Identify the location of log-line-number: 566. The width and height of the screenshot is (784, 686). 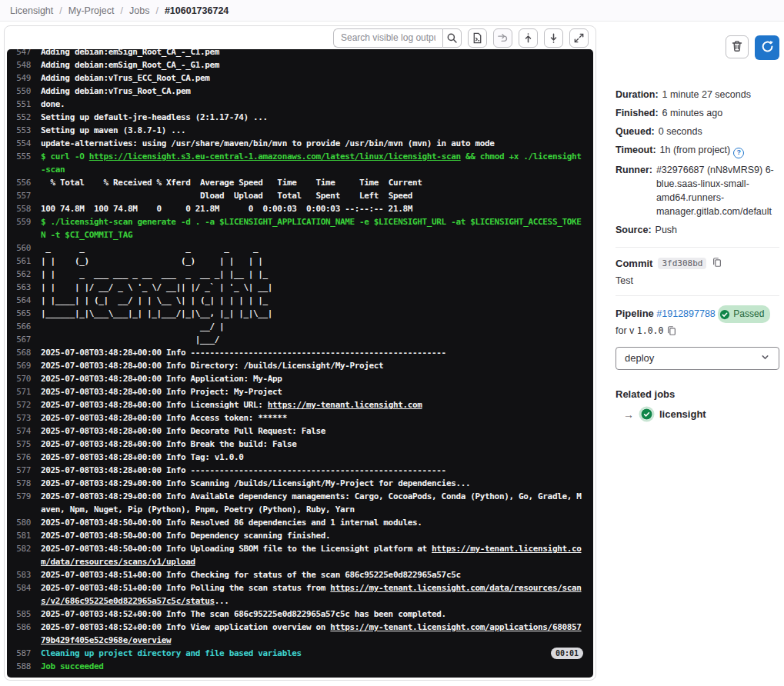
(24, 326).